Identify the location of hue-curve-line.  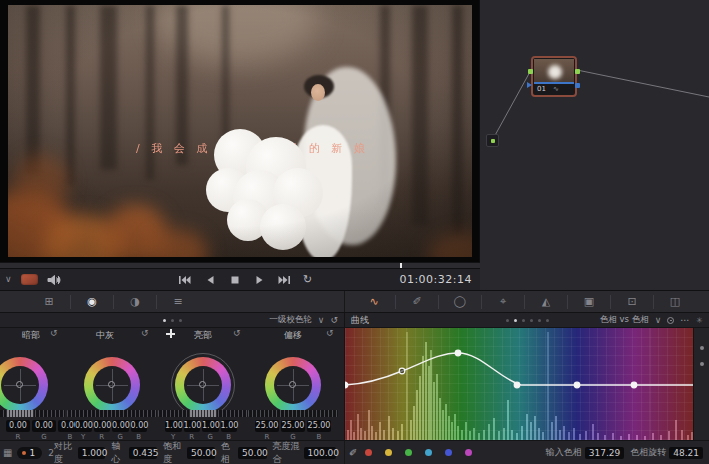
(519, 369).